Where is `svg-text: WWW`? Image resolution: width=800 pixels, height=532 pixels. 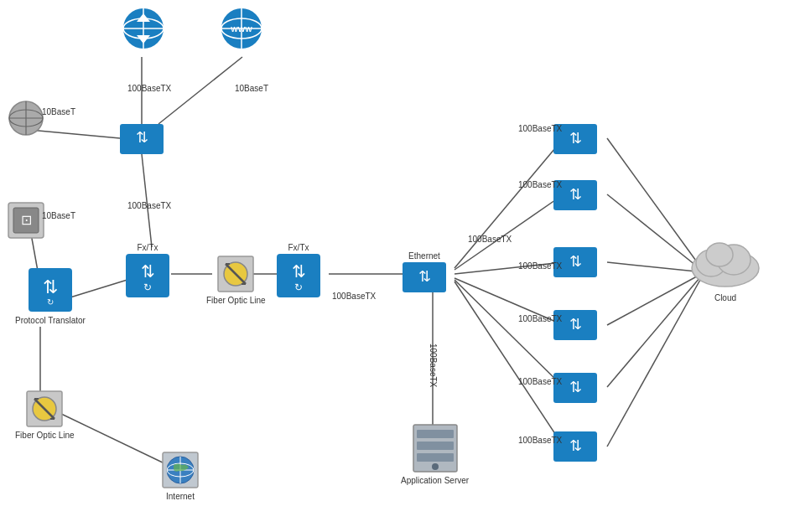 svg-text: WWW is located at coordinates (242, 29).